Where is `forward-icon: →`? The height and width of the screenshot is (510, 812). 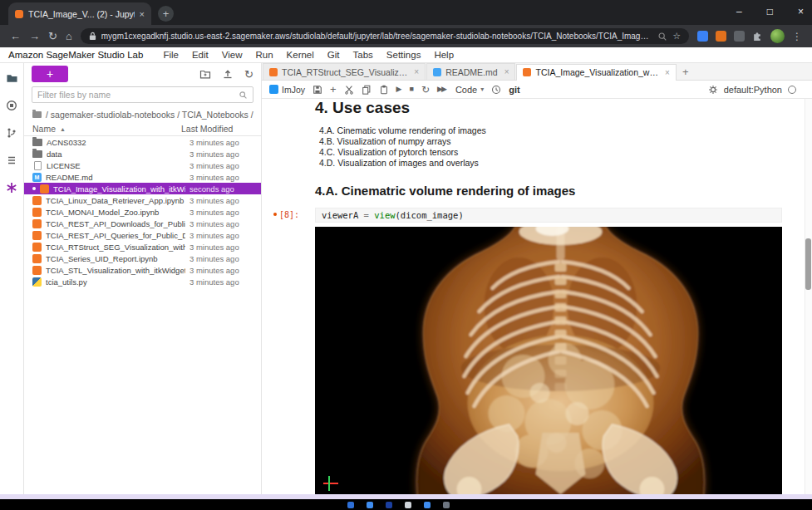
forward-icon: → is located at coordinates (35, 37).